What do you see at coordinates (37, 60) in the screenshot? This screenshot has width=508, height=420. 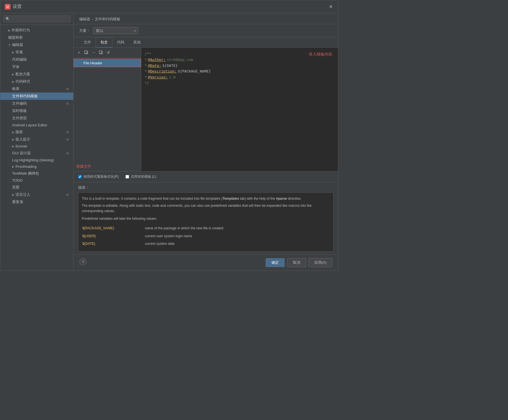 I see `sidebar-item-code-editing: 代码编辑` at bounding box center [37, 60].